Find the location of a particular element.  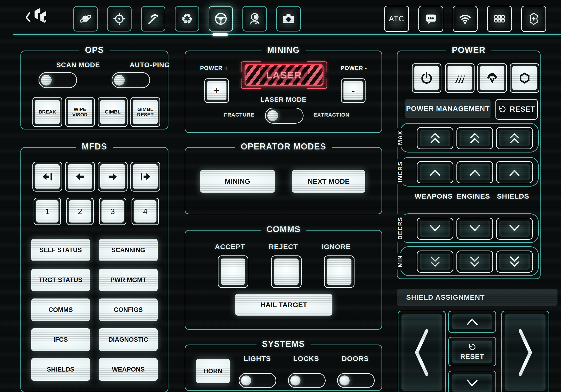

weapons-max-button is located at coordinates (435, 138).